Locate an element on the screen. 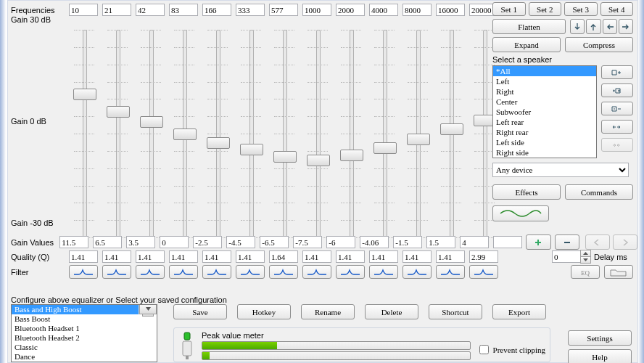 The height and width of the screenshot is (363, 644). config-item: Bass Boost is located at coordinates (84, 319).